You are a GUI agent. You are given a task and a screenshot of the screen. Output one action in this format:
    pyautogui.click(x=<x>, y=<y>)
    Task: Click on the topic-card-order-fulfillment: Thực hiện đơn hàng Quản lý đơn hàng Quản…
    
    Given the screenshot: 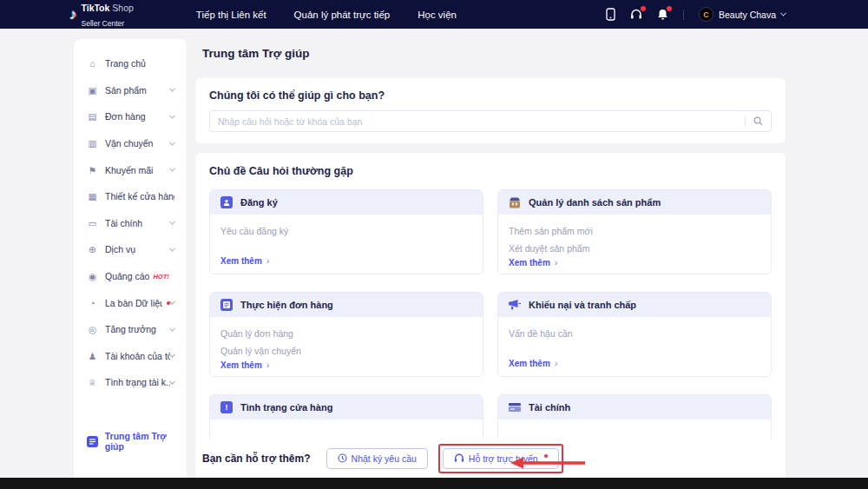 What is the action you would take?
    pyautogui.click(x=346, y=334)
    